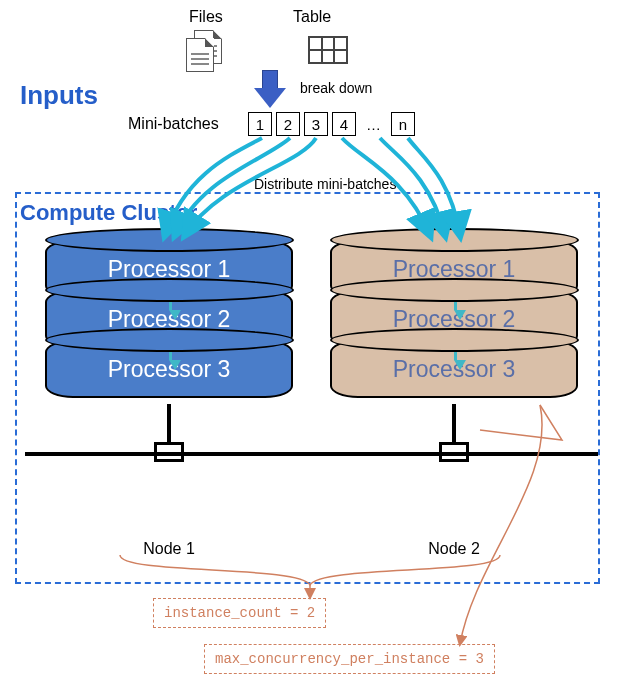  I want to click on node-label: Node 2, so click(454, 549).